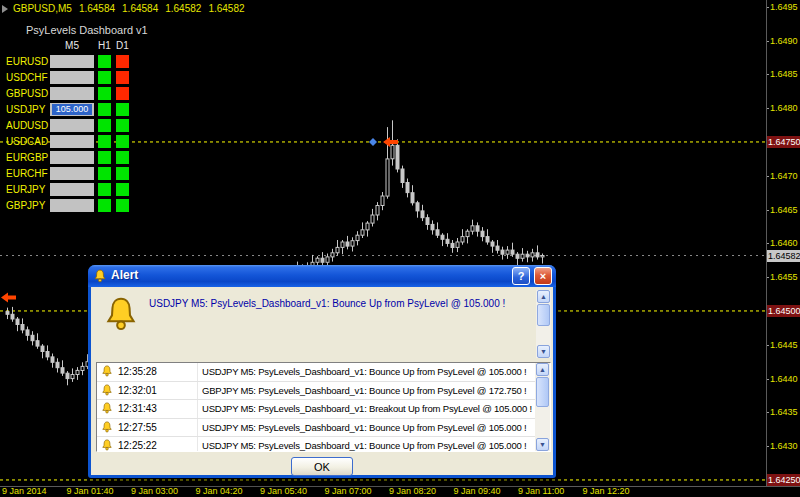  I want to click on alert-list-item: 12:31:43USDJPY M5: PsyLevels_Dashboard_v…, so click(316, 410).